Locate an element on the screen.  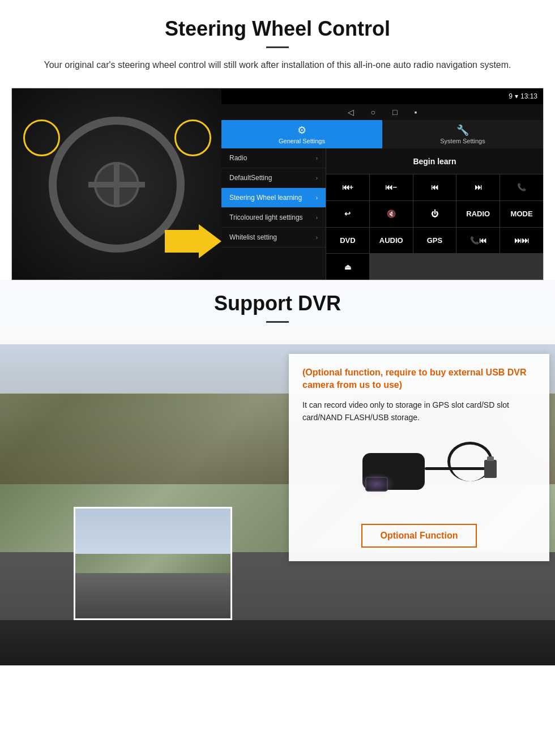
menu-tricoloured-label: Tricoloured light settings is located at coordinates (266, 217).